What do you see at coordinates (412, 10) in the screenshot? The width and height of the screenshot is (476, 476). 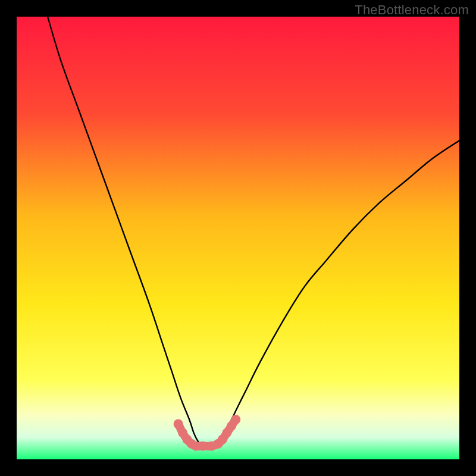 I see `watermark-text: TheBottleneck.com` at bounding box center [412, 10].